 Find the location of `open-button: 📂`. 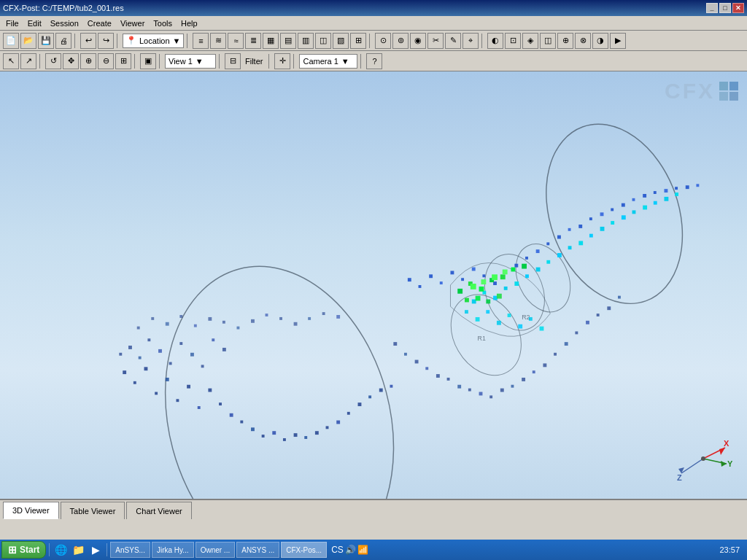

open-button: 📂 is located at coordinates (28, 41).